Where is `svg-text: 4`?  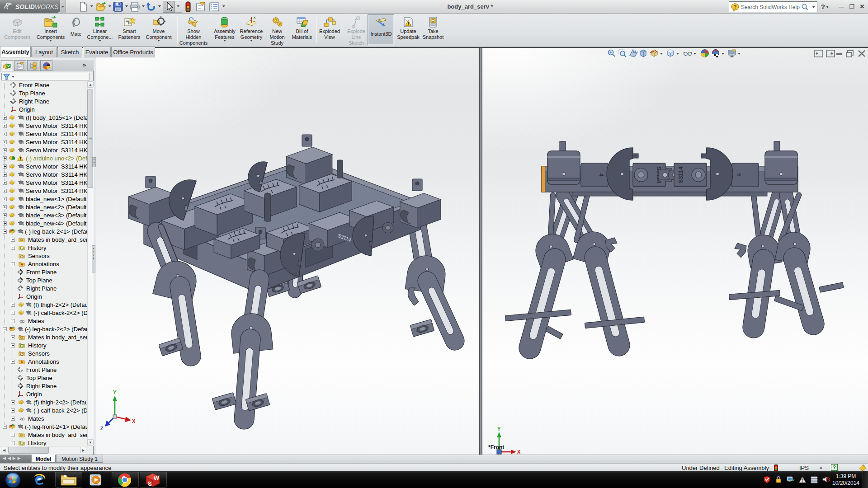 svg-text: 4 is located at coordinates (601, 175).